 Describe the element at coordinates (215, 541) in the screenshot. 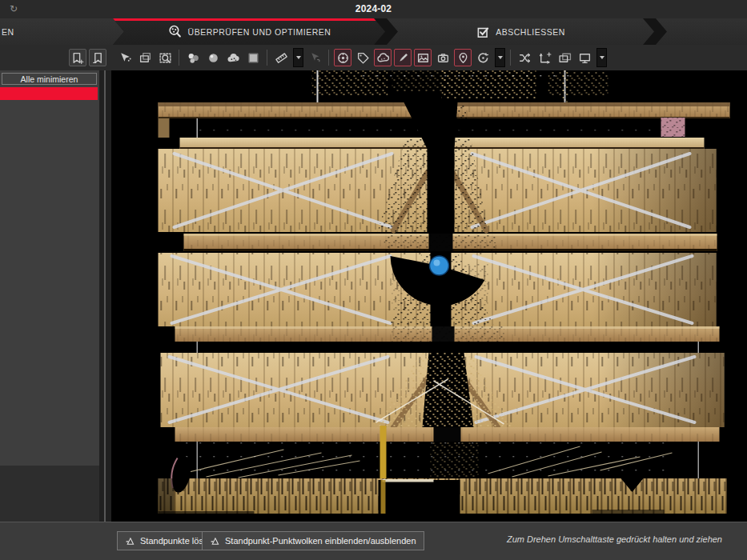

I see `station-toggle-icon` at that location.